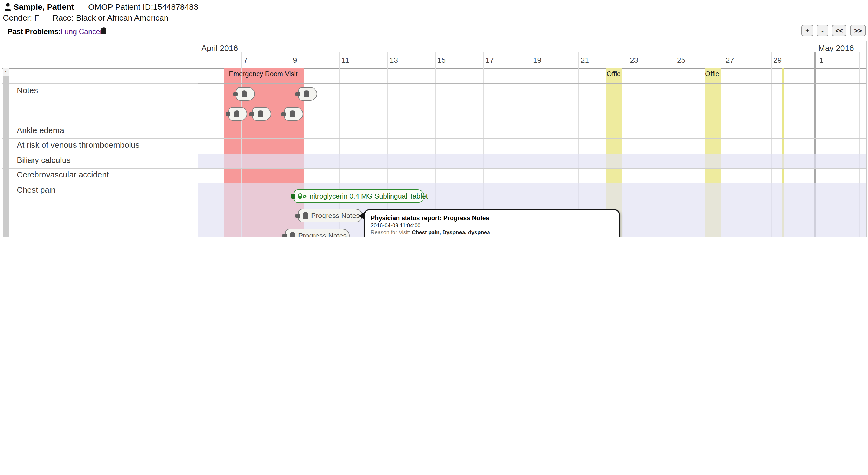 This screenshot has width=868, height=475. I want to click on pan-left-button: <<, so click(839, 31).